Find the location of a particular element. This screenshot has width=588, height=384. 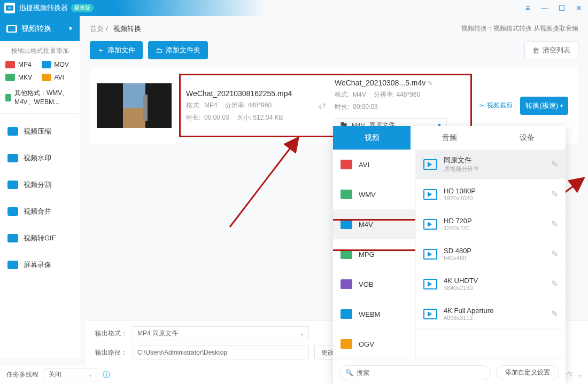

chevron-down-icon: ▼ is located at coordinates (71, 29).